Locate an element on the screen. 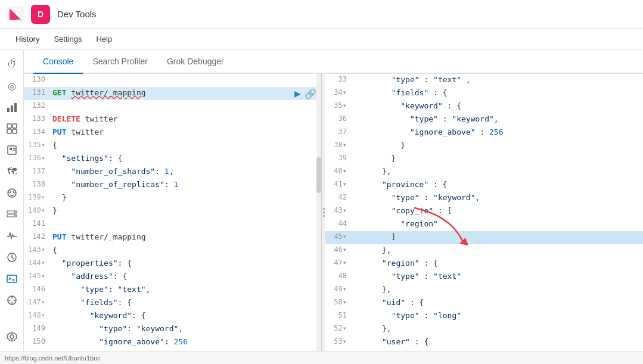  menu-settings: Settings is located at coordinates (68, 39).